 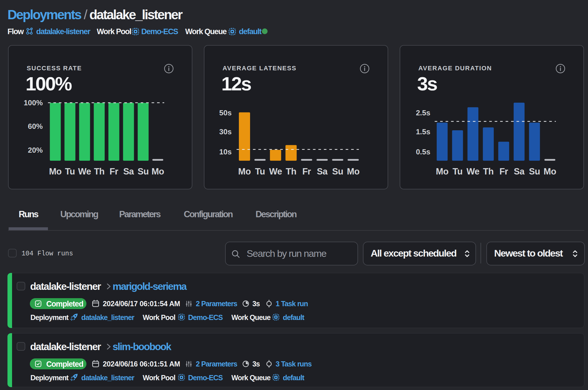 What do you see at coordinates (33, 103) in the screenshot?
I see `svg-text: 100%` at bounding box center [33, 103].